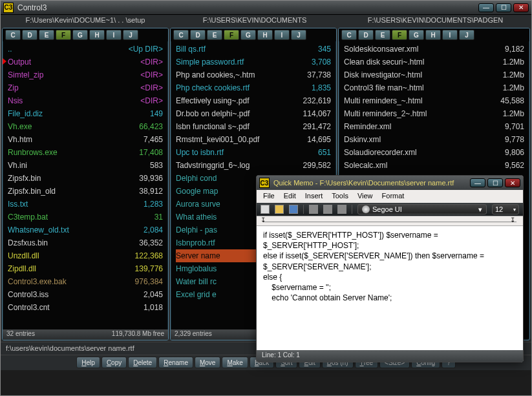 This screenshot has width=532, height=396. What do you see at coordinates (235, 362) in the screenshot?
I see `btn-make: Make` at bounding box center [235, 362].